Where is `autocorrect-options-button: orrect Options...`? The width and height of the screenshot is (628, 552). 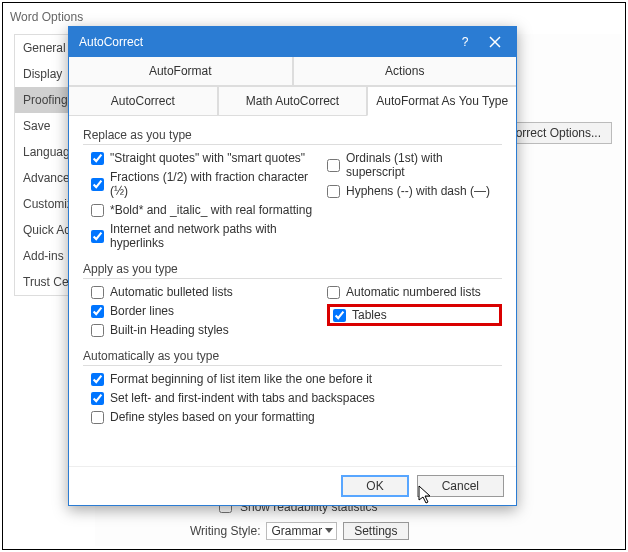
autocorrect-options-button: orrect Options... is located at coordinates (558, 133).